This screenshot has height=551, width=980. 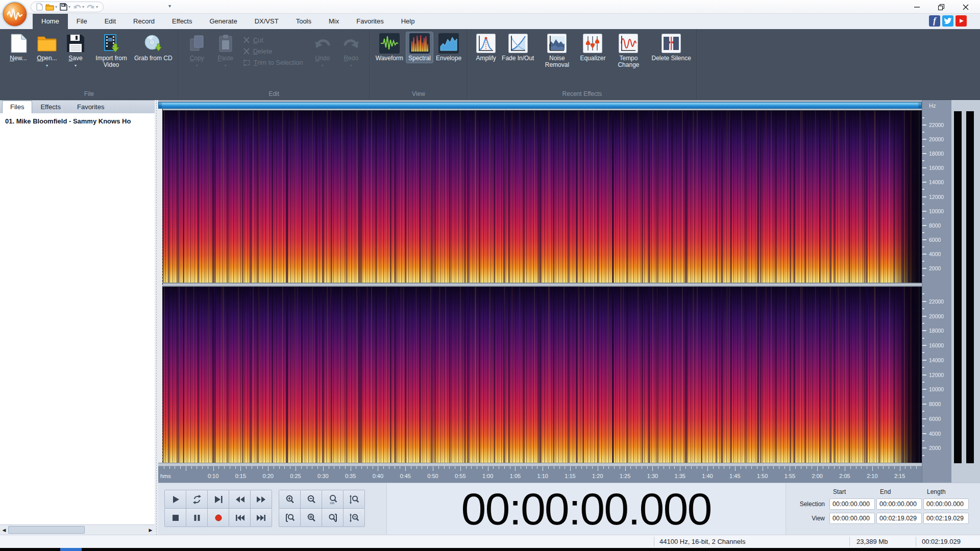 I want to click on noise-removal-button: Noise Removal, so click(x=557, y=51).